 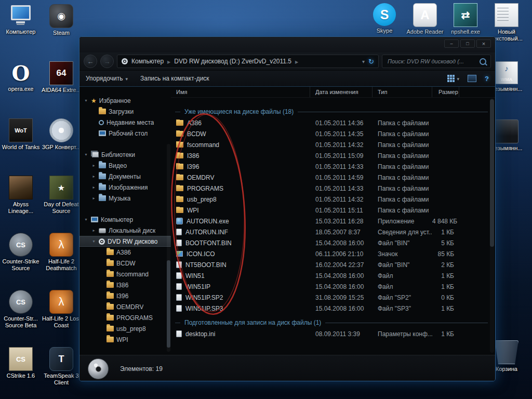 I want to click on column-header-type: Тип, so click(x=402, y=92).